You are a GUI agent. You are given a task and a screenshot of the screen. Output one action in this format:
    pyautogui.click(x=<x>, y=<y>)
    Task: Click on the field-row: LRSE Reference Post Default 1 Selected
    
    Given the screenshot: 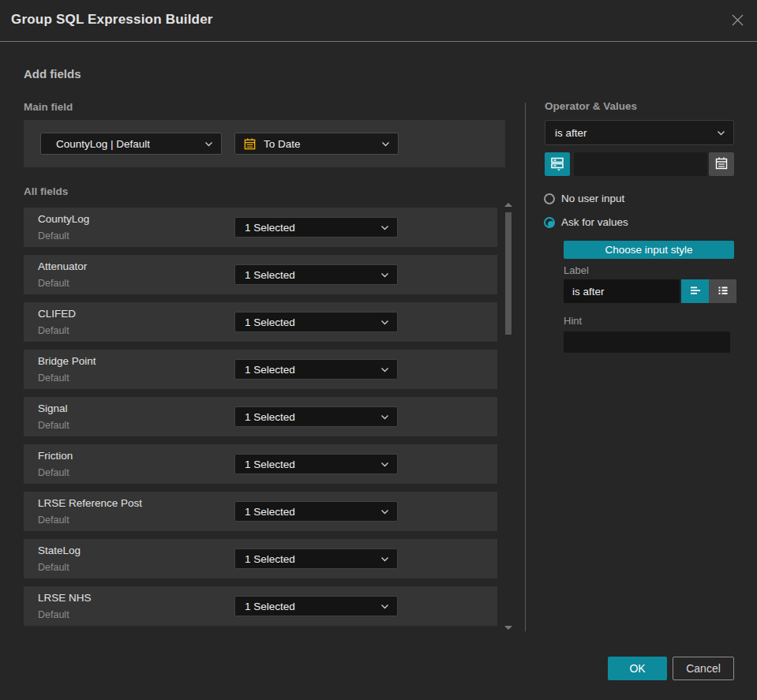 What is the action you would take?
    pyautogui.click(x=260, y=511)
    